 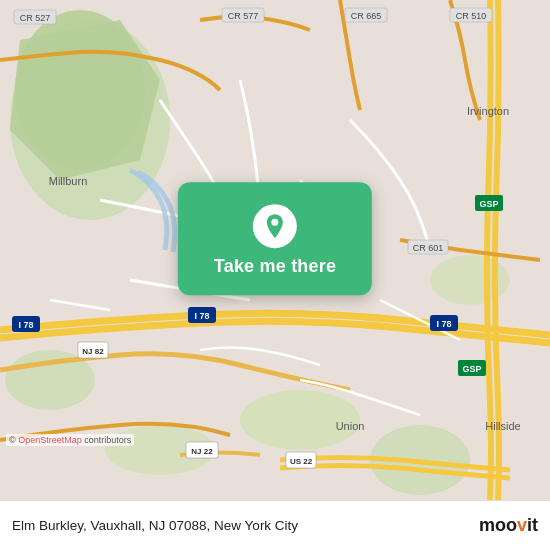 I want to click on svg-text: CR 577, so click(x=244, y=16).